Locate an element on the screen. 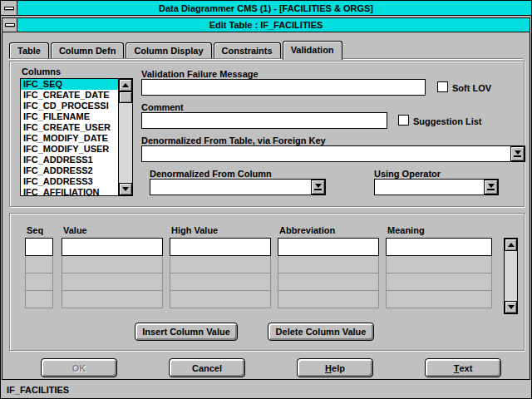  list-item: IFC_FILENAME is located at coordinates (70, 116).